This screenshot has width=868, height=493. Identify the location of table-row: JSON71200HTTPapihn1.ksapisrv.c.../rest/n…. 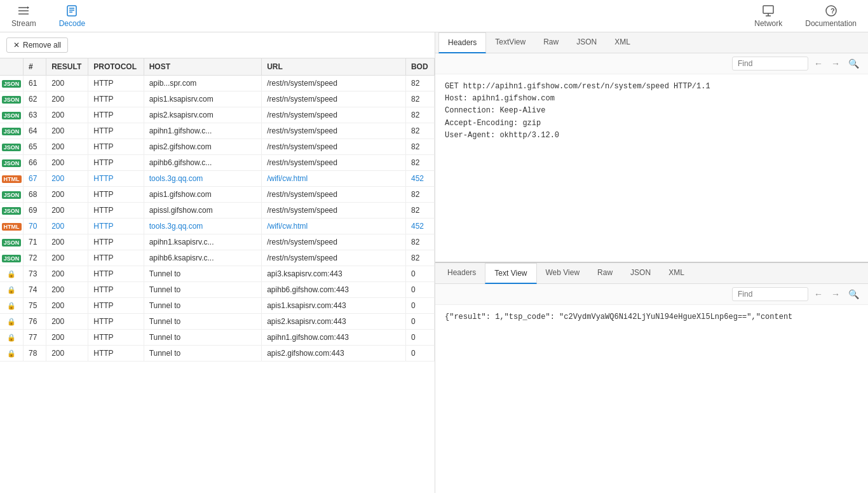
(217, 243).